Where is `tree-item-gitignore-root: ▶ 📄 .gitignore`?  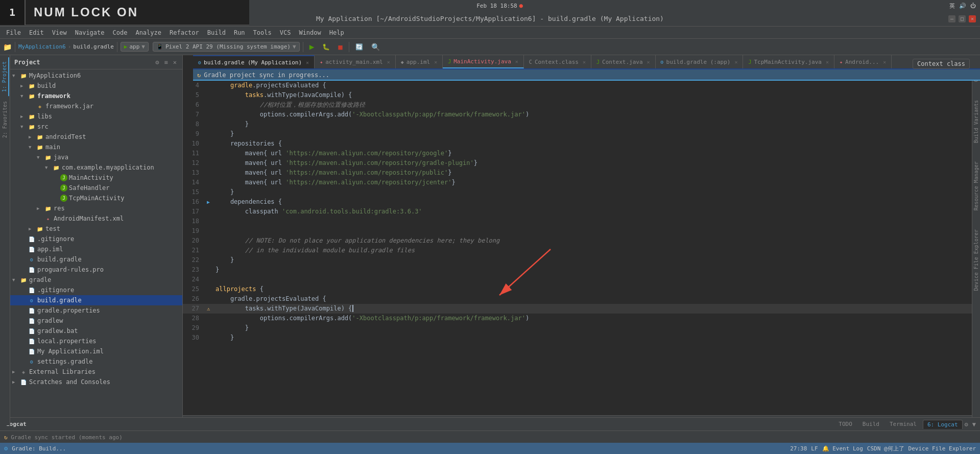 tree-item-gitignore-root: ▶ 📄 .gitignore is located at coordinates (96, 290).